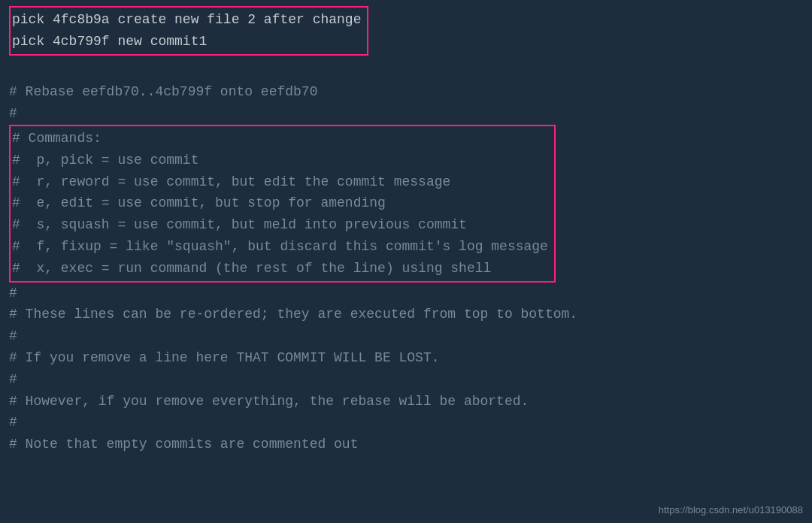 The image size is (812, 523). Describe the element at coordinates (406, 401) in the screenshot. I see `abort-warning: # However, if you remove everything, the…` at that location.